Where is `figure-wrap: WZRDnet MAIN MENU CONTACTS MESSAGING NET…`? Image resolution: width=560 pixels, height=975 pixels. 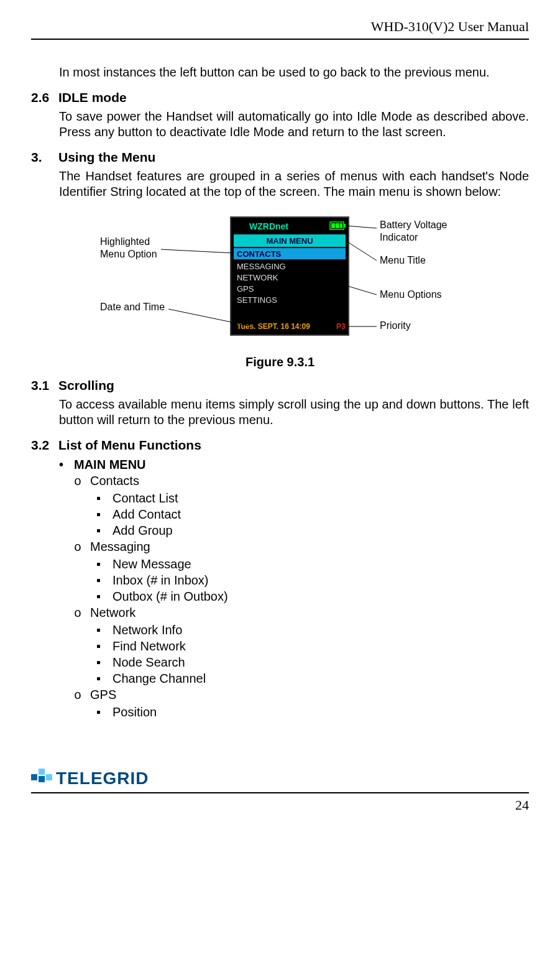
figure-wrap: WZRDnet MAIN MENU CONTACTS MESSAGING NET… is located at coordinates (280, 279).